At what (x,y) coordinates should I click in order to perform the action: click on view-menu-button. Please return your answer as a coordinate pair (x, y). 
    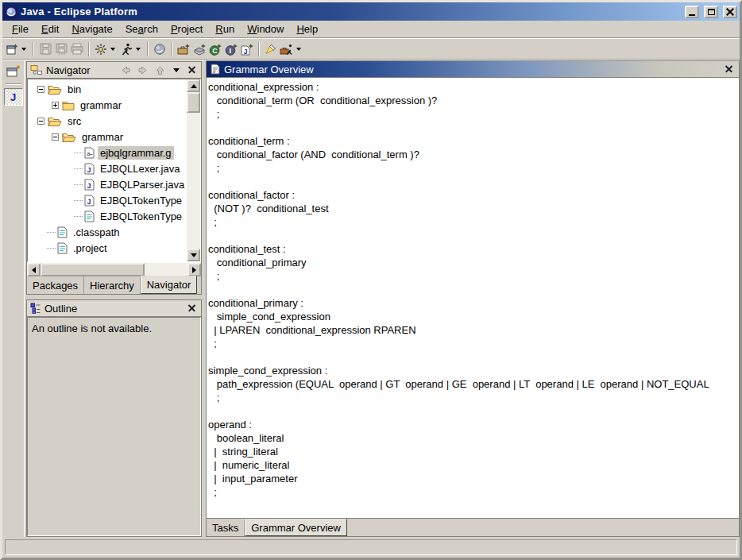
    Looking at the image, I should click on (176, 70).